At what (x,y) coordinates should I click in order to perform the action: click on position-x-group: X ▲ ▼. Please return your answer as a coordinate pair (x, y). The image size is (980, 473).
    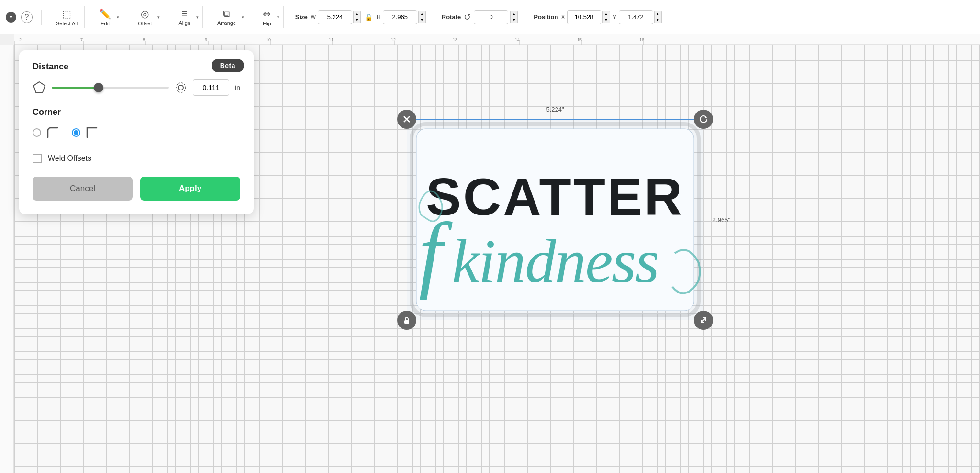
    Looking at the image, I should click on (586, 17).